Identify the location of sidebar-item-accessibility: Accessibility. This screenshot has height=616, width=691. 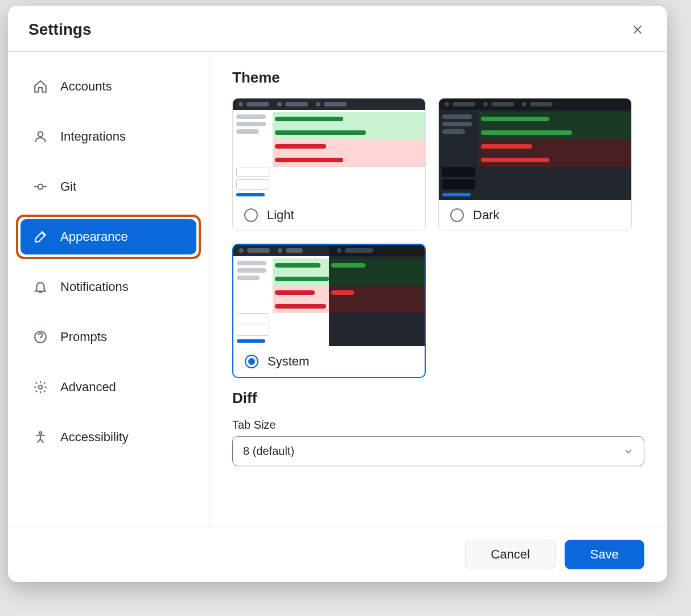
(108, 437).